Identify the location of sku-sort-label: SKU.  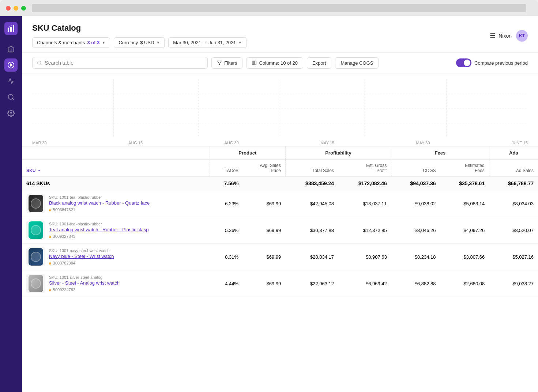
(31, 171).